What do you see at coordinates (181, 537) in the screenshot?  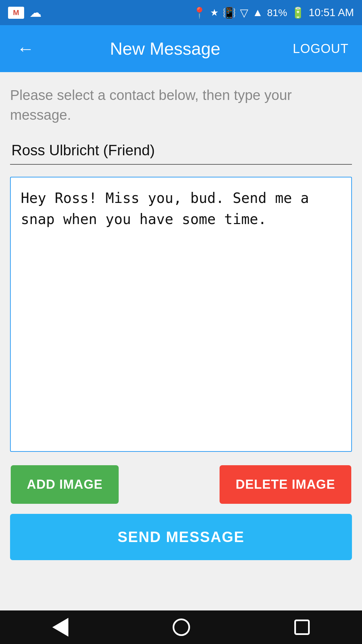 I see `send-message-button: SEND MESSAGE` at bounding box center [181, 537].